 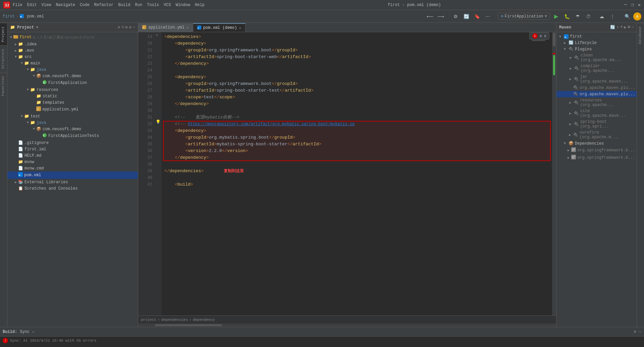 What do you see at coordinates (72, 83) in the screenshot?
I see `tree-item-firstapp: C FirstApplication` at bounding box center [72, 83].